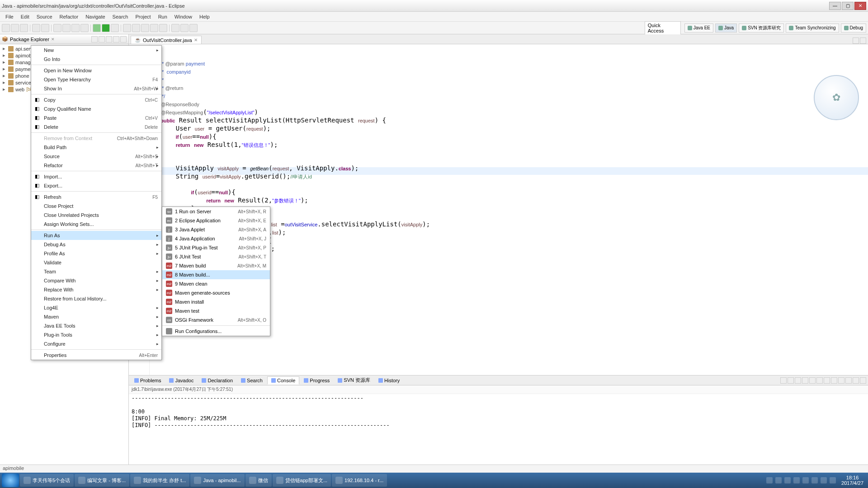  I want to click on taskbar-item: Java - apimobil..., so click(217, 480).